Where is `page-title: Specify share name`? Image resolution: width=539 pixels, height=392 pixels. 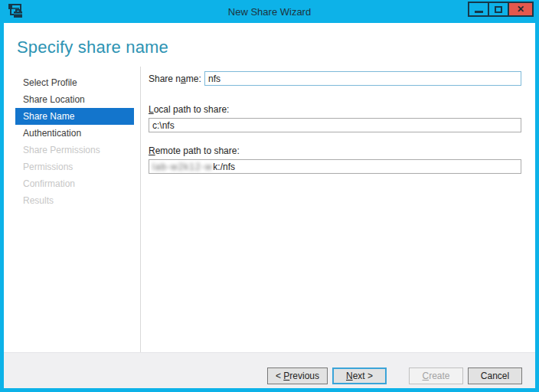 page-title: Specify share name is located at coordinates (276, 47).